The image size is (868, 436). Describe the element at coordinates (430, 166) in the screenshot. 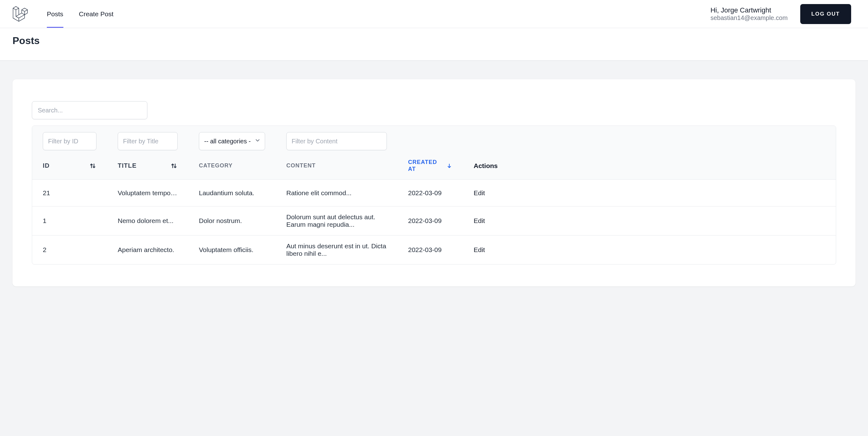

I see `column-header-created-at: CREATED AT` at that location.